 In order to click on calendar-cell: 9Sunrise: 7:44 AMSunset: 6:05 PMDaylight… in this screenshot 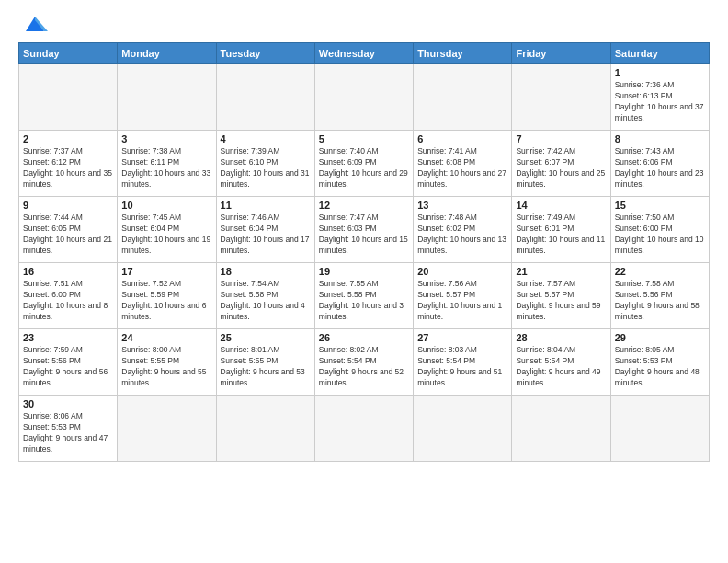, I will do `click(68, 230)`.